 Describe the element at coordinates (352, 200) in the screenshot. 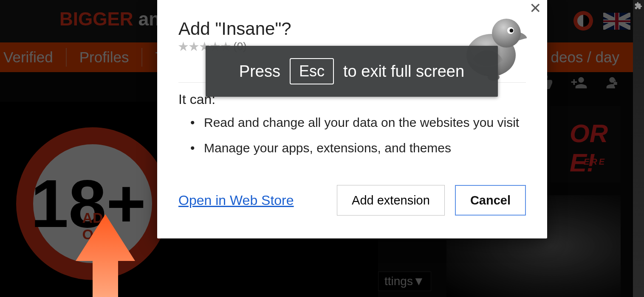

I see `dialog-actions: Open in Web Store Add extension Cancel` at that location.